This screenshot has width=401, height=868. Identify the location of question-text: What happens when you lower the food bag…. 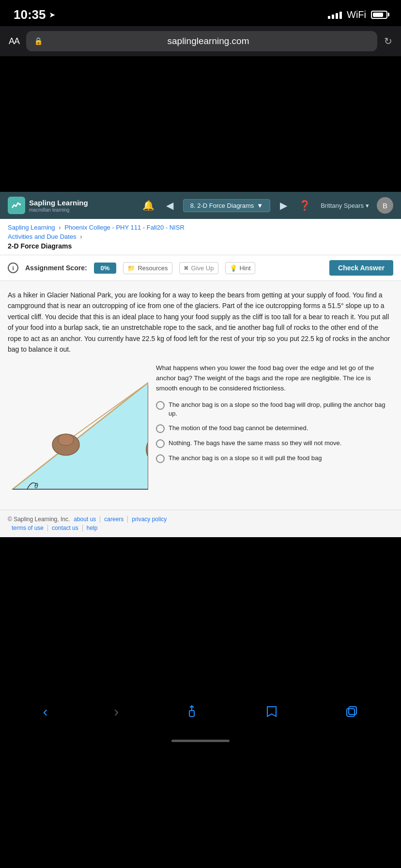
(275, 379).